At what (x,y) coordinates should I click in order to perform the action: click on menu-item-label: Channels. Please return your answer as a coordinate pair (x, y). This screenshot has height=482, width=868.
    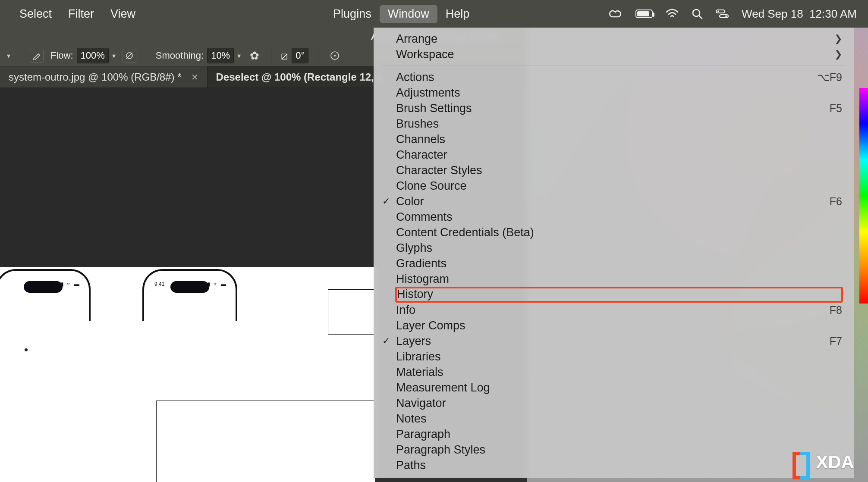
    Looking at the image, I should click on (619, 140).